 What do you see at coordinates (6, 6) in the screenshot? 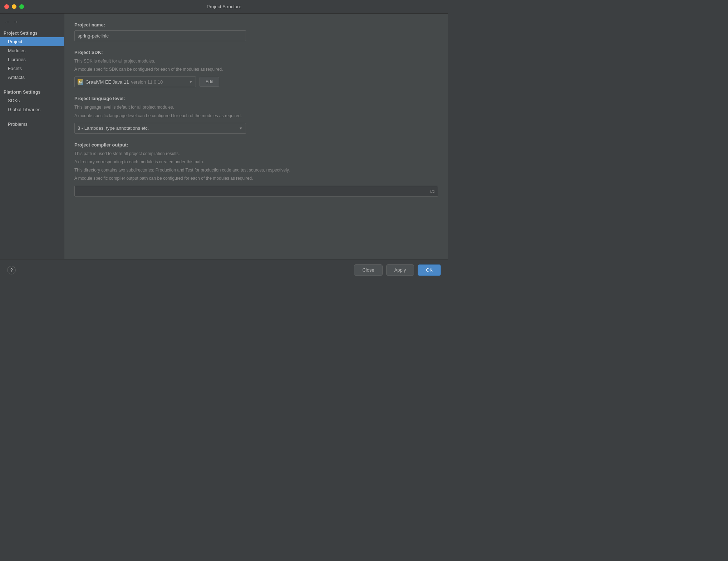
I see `close-window-button` at bounding box center [6, 6].